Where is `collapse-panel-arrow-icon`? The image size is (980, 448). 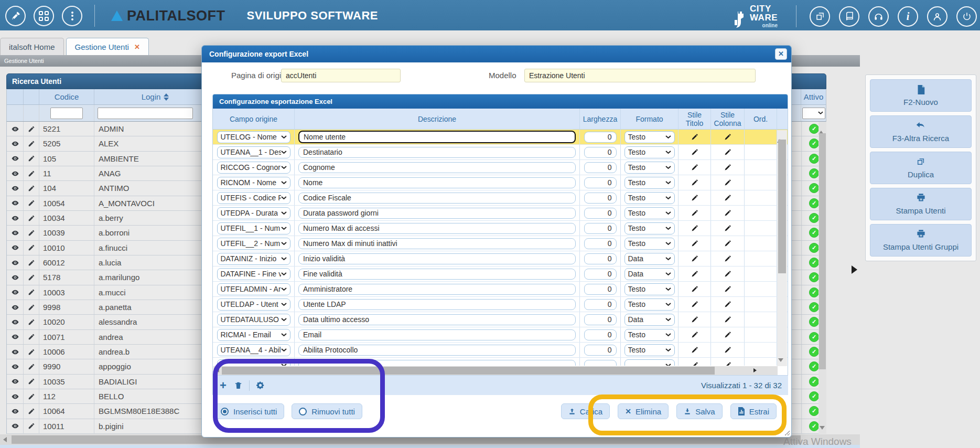
collapse-panel-arrow-icon is located at coordinates (855, 270).